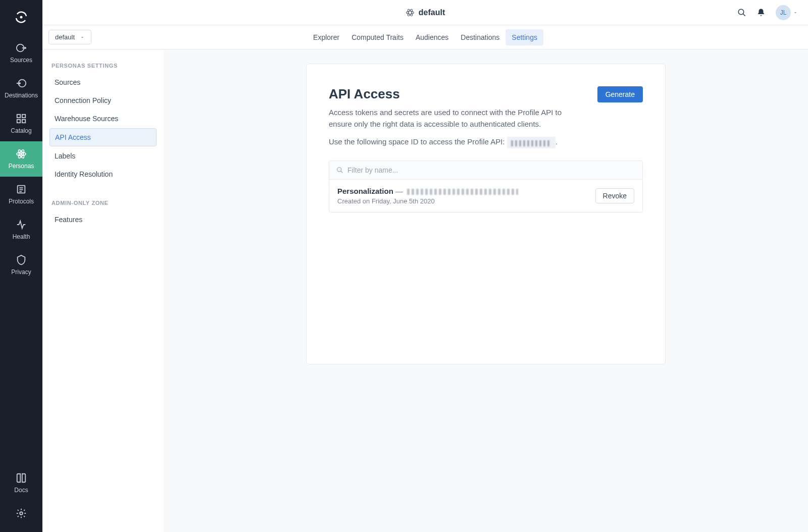 The image size is (808, 532). I want to click on sidebar-heading: ADMIN-ONLY ZONE, so click(103, 203).